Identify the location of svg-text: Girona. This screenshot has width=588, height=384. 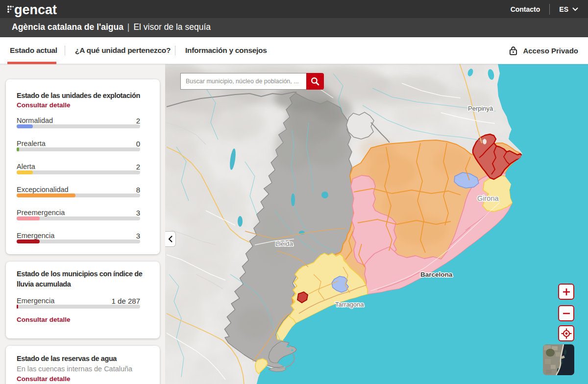
(488, 198).